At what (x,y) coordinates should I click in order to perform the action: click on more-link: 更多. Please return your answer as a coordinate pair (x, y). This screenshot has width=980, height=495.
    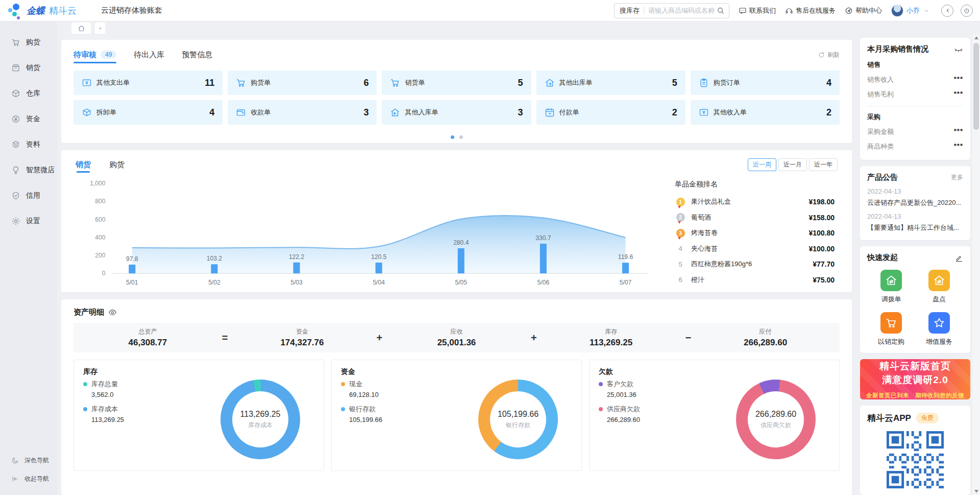
    Looking at the image, I should click on (957, 178).